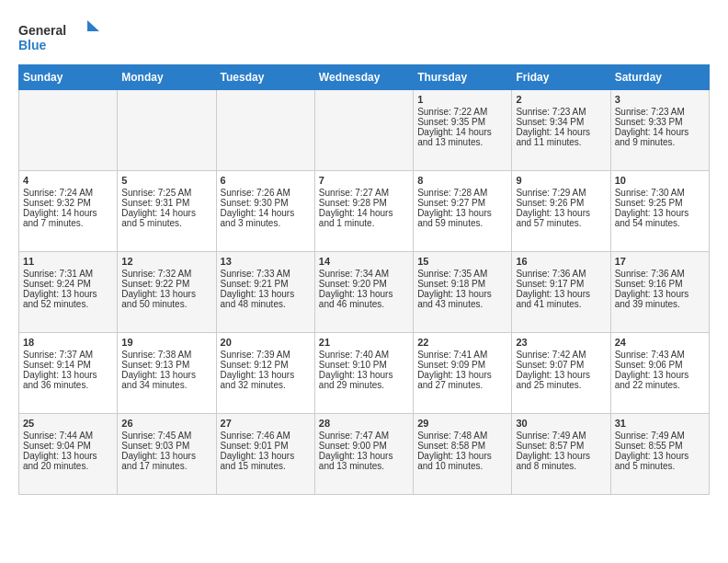 The width and height of the screenshot is (728, 563). I want to click on day-number: 24, so click(660, 342).